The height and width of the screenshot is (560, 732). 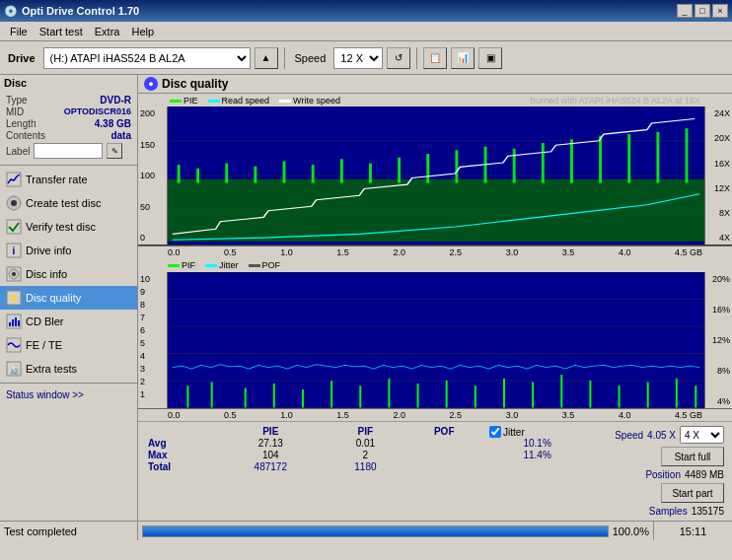 What do you see at coordinates (69, 274) in the screenshot?
I see `nav-disc-info: Disc info` at bounding box center [69, 274].